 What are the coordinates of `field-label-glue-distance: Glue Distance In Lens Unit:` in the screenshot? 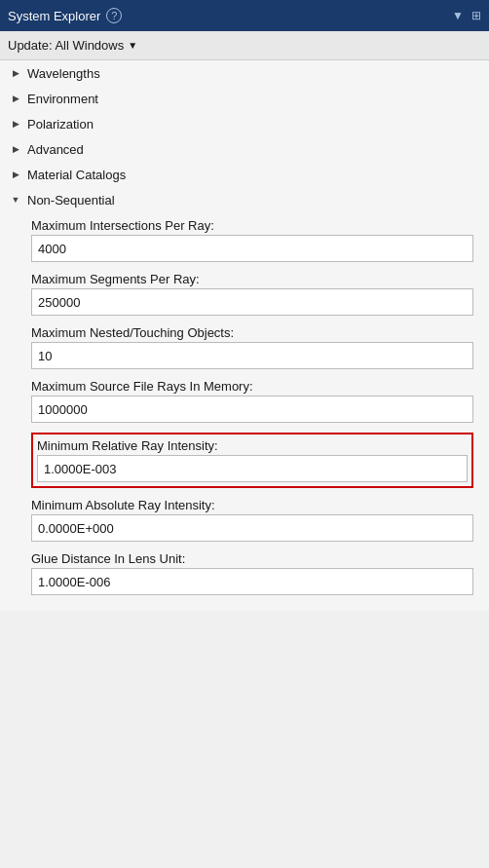 It's located at (252, 559).